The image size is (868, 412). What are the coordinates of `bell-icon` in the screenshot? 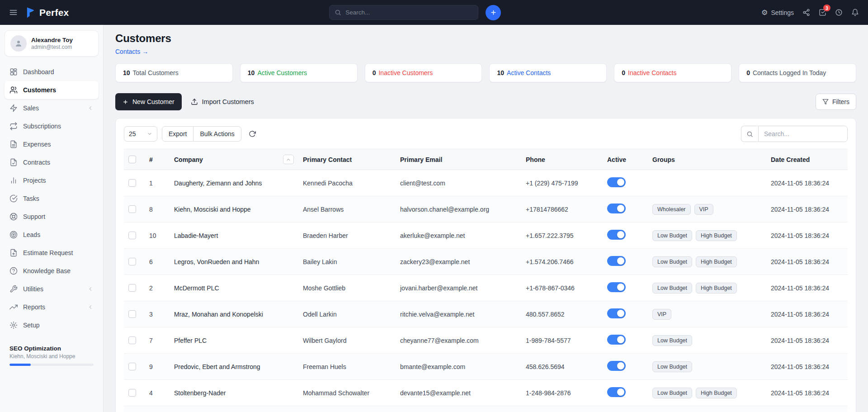 It's located at (855, 13).